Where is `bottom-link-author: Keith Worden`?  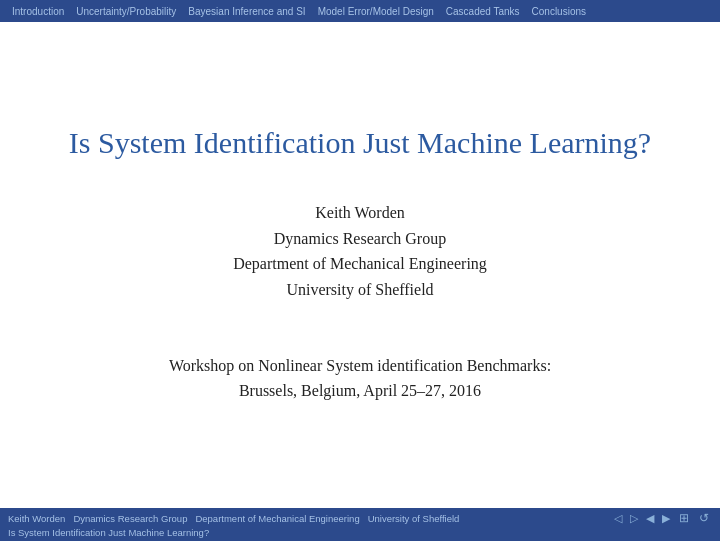
bottom-link-author: Keith Worden is located at coordinates (36, 518).